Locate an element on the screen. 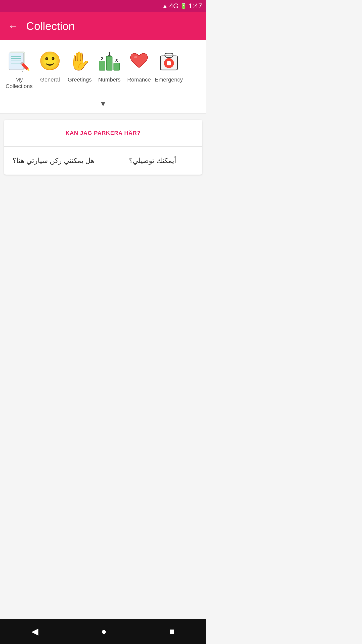 The height and width of the screenshot is (644, 362). category-grid: My Collections 🙂 General ✋ Greetings is located at coordinates (103, 69).